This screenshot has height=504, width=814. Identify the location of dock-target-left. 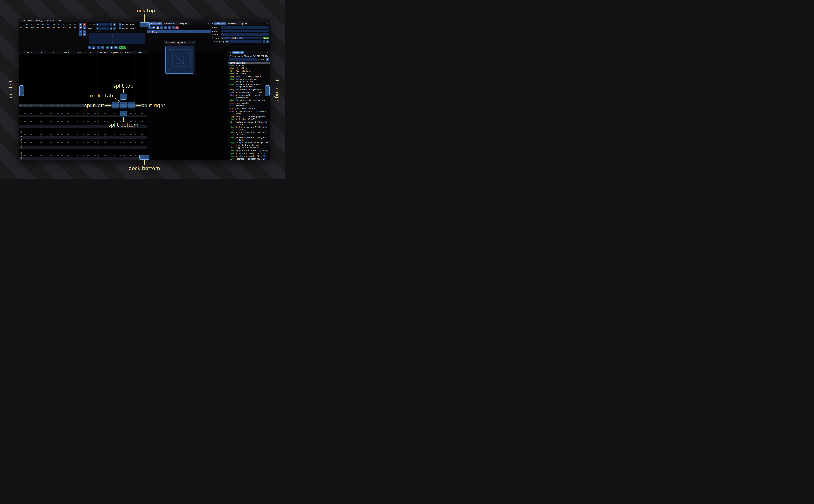
(21, 91).